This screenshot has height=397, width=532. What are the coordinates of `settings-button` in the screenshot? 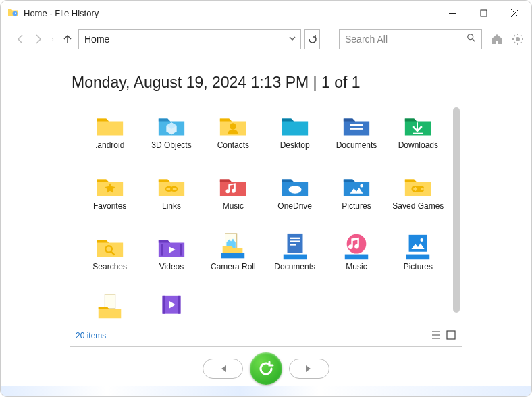 It's located at (518, 39).